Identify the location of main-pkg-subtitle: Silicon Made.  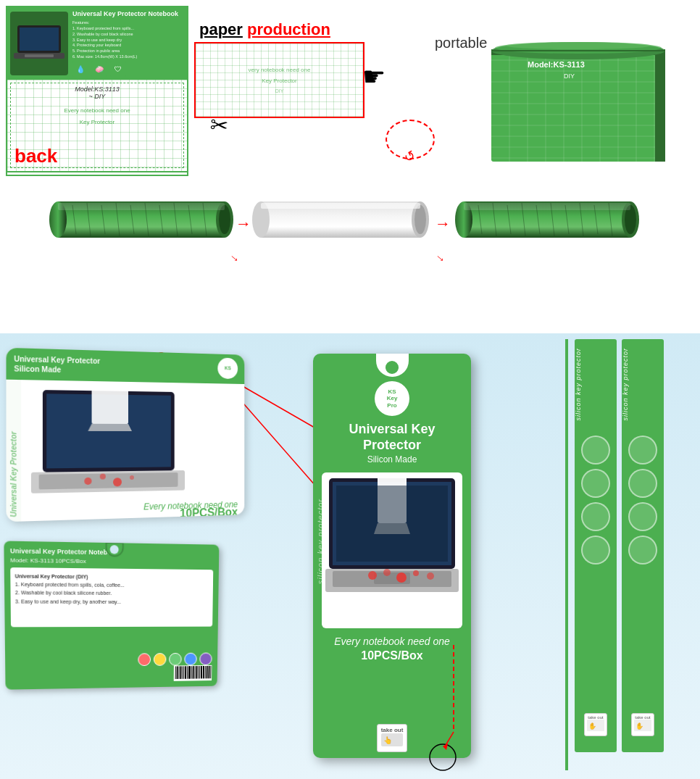
(393, 462).